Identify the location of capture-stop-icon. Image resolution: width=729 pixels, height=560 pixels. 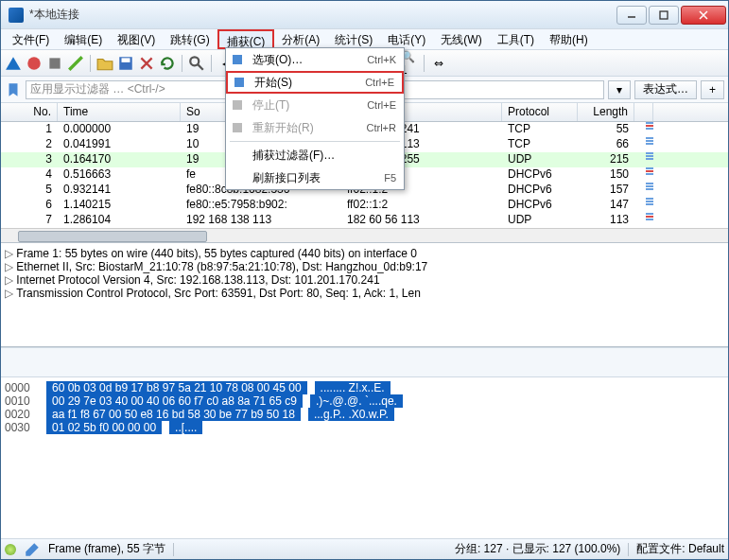
(34, 63).